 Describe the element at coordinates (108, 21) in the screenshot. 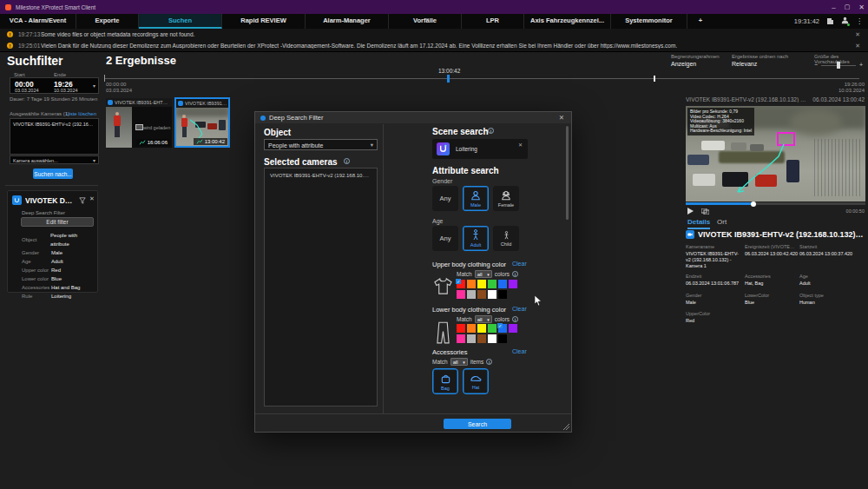

I see `tab-exporte: Exporte` at that location.